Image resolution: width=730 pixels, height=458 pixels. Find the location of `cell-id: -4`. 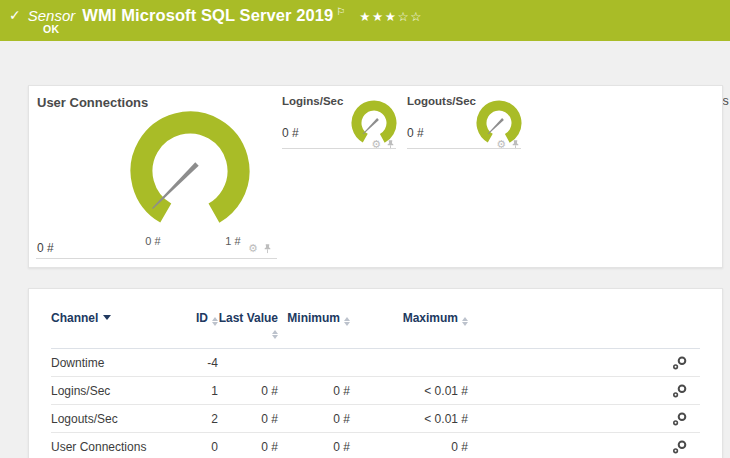

cell-id: -4 is located at coordinates (202, 363).